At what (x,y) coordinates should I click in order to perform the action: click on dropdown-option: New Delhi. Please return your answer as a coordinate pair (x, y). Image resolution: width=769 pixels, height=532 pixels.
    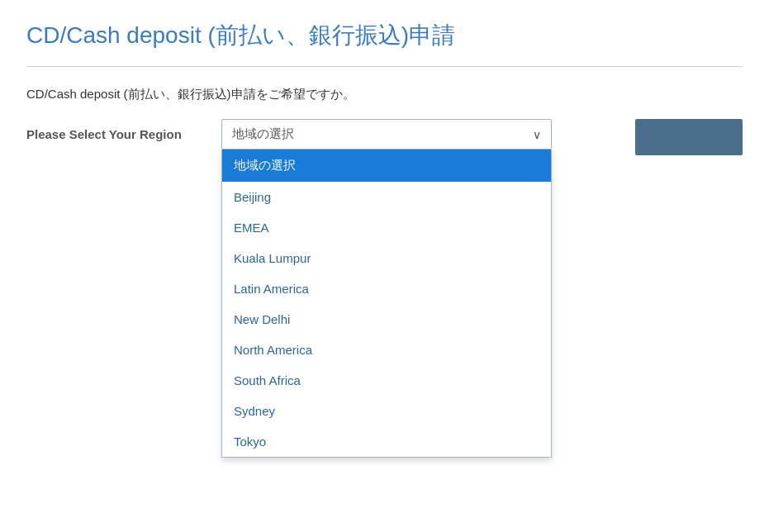
    Looking at the image, I should click on (387, 319).